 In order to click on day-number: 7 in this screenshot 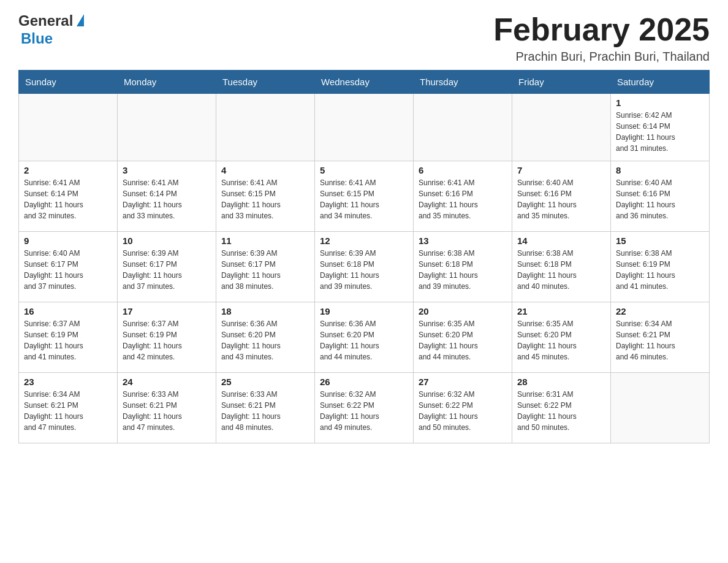, I will do `click(561, 170)`.